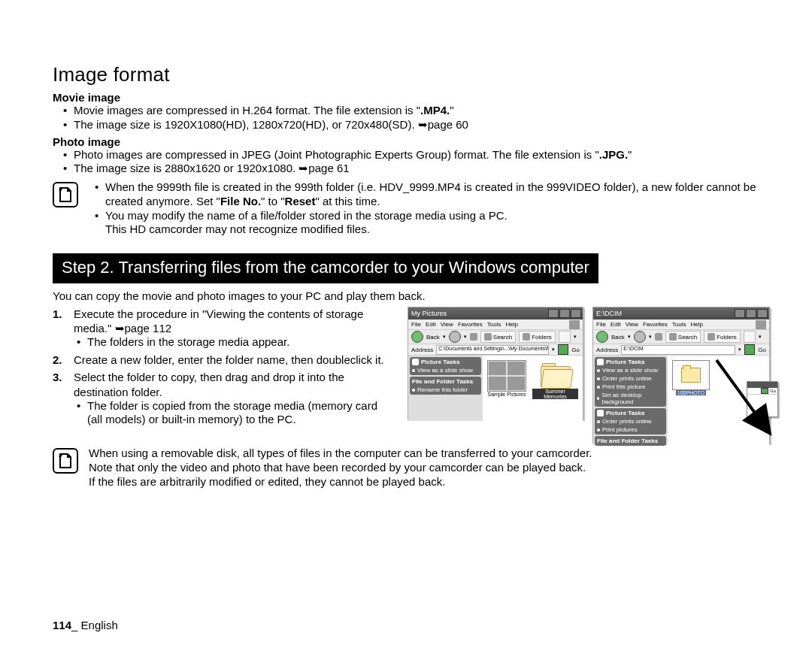 This screenshot has width=812, height=651. I want to click on screenshots: My Pictures File Edit View Favorites Too…, so click(589, 375).